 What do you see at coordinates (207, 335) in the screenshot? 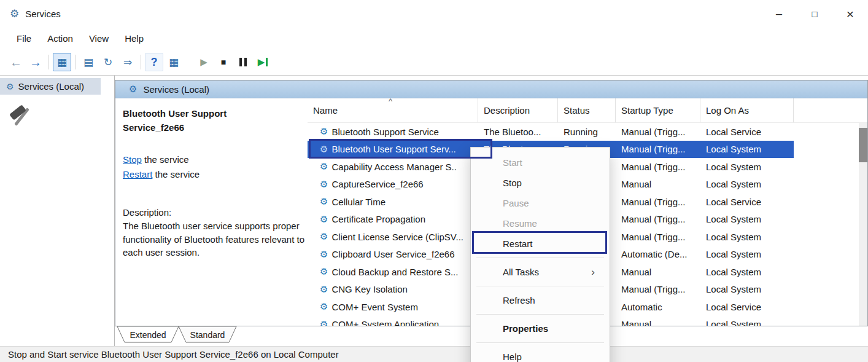
I see `tab-standard-label: Standard` at bounding box center [207, 335].